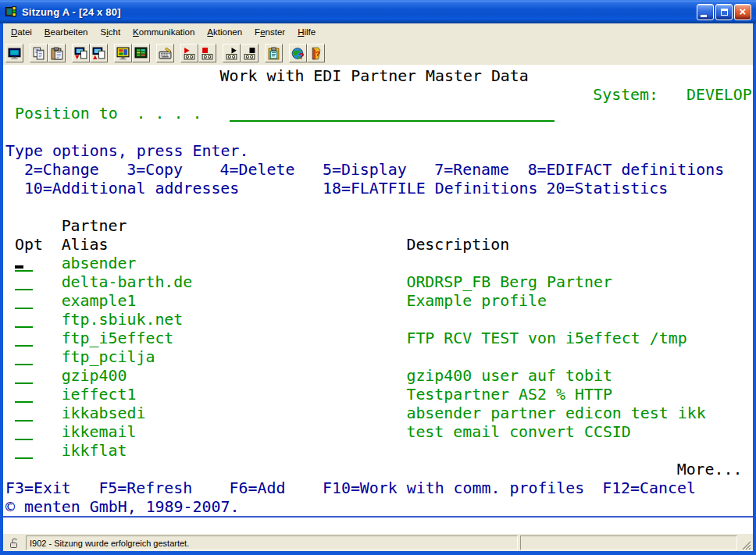 Image resolution: width=756 pixels, height=555 pixels. Describe the element at coordinates (99, 432) in the screenshot. I see `partner-alias: ikkemail` at that location.